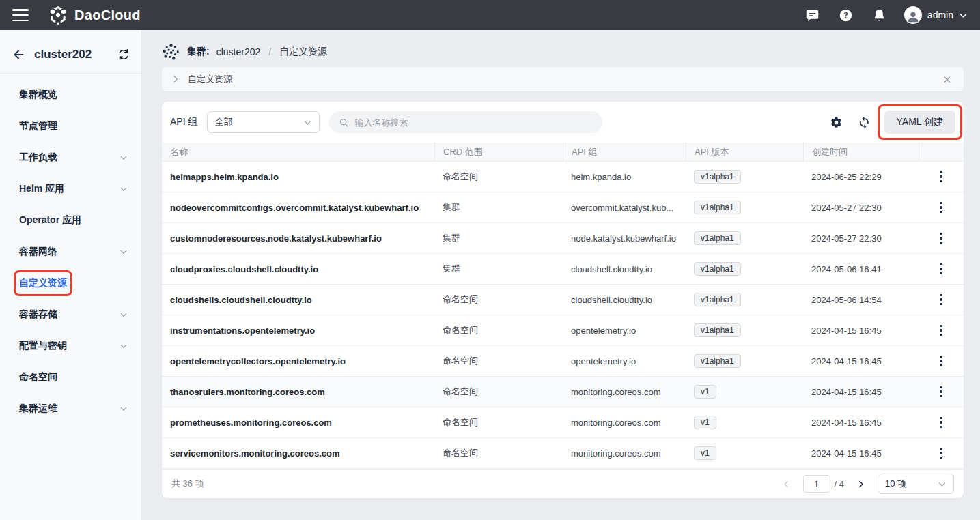 The width and height of the screenshot is (980, 520). I want to click on username: admin, so click(940, 15).